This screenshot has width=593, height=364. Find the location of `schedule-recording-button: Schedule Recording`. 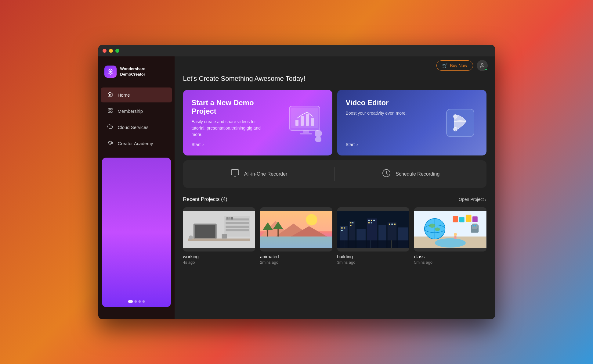

schedule-recording-button: Schedule Recording is located at coordinates (411, 174).